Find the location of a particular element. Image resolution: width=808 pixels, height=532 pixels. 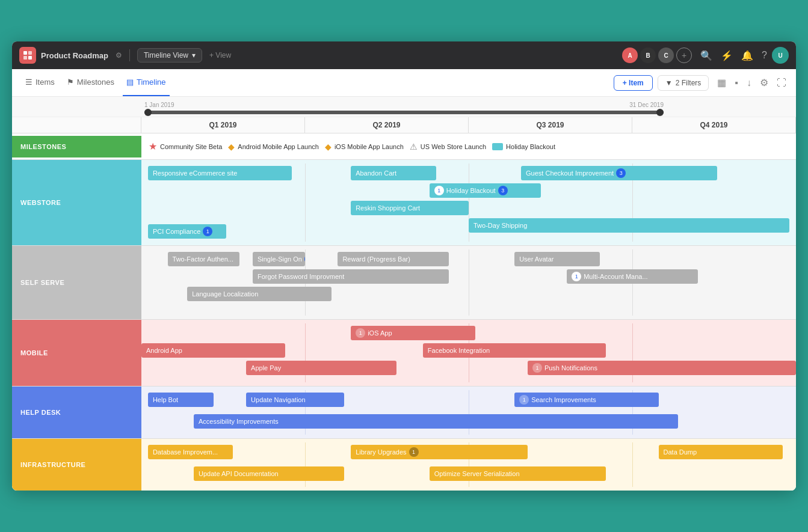

milestone-community-site: ★ Community Site Beta is located at coordinates (185, 147).